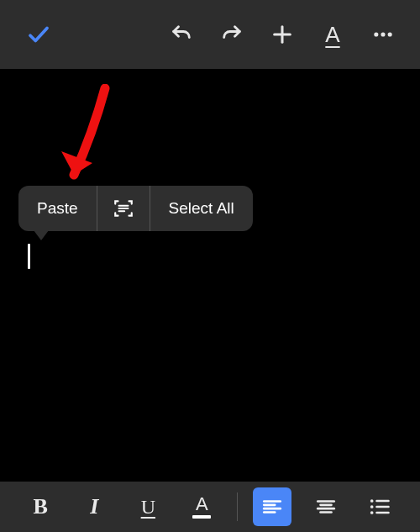 The width and height of the screenshot is (420, 532). Describe the element at coordinates (237, 507) in the screenshot. I see `toolbar-separator` at that location.